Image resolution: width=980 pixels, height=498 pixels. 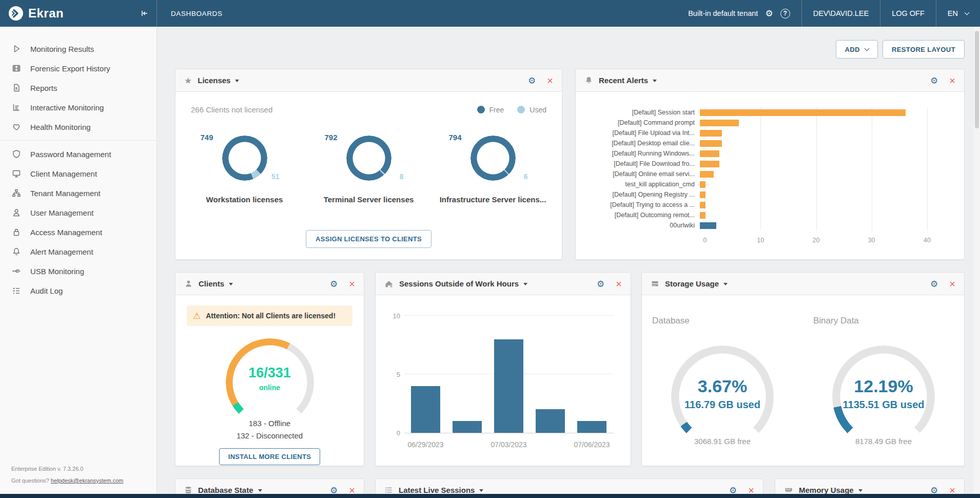 I want to click on sidebar-item-user-management: User Management, so click(x=78, y=213).